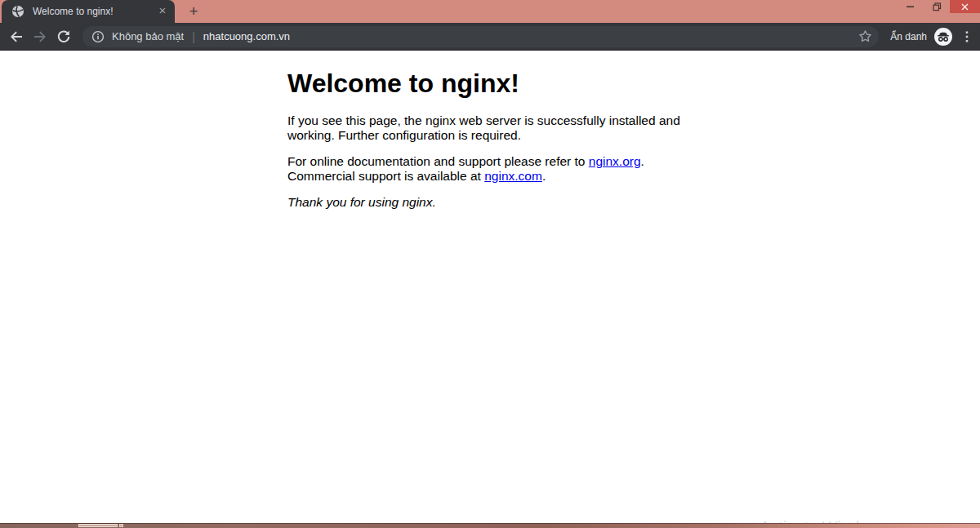 Image resolution: width=980 pixels, height=528 pixels. Describe the element at coordinates (510, 202) in the screenshot. I see `thank-you-text: Thank you for using nginx.` at that location.